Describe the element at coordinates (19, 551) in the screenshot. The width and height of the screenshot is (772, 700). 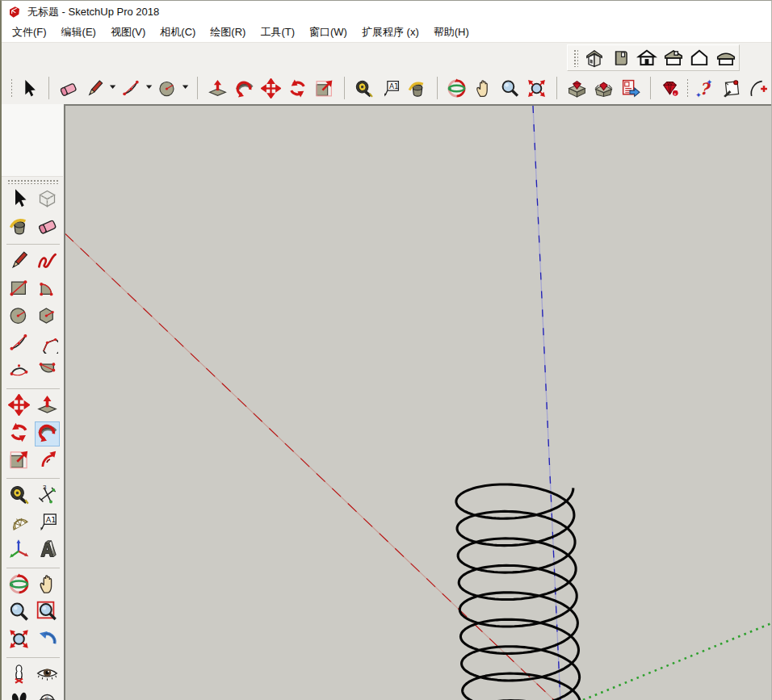
I see `axes-tool-icon` at that location.